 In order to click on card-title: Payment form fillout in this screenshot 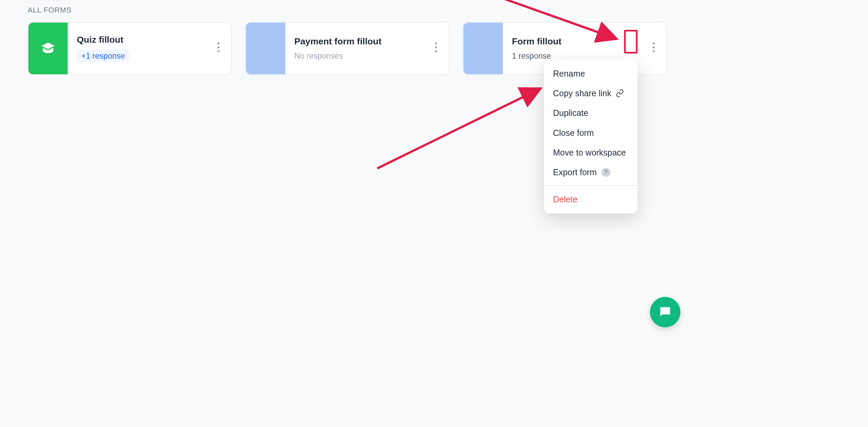, I will do `click(369, 42)`.